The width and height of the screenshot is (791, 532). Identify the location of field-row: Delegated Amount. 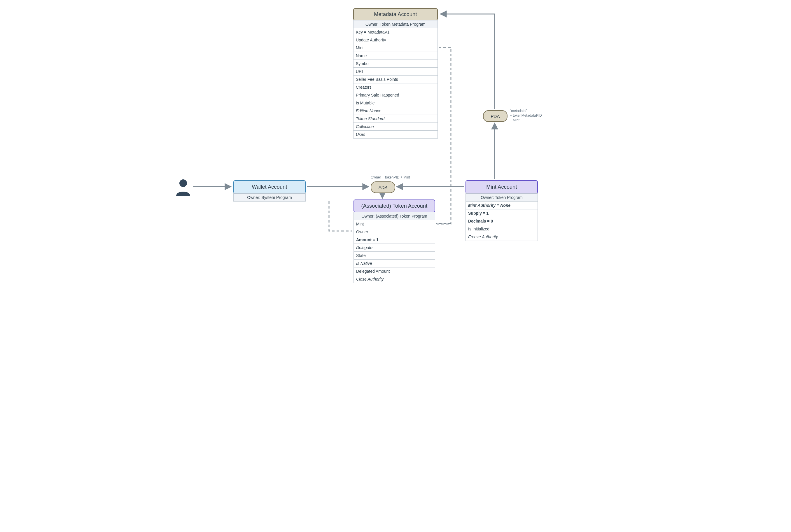
(394, 271).